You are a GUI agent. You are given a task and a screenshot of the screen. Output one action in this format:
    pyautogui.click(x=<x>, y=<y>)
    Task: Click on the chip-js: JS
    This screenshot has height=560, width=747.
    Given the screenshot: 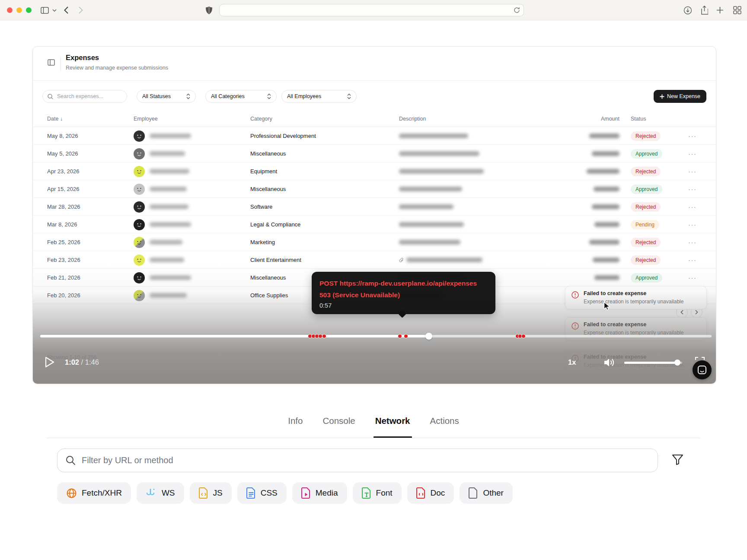 What is the action you would take?
    pyautogui.click(x=211, y=493)
    